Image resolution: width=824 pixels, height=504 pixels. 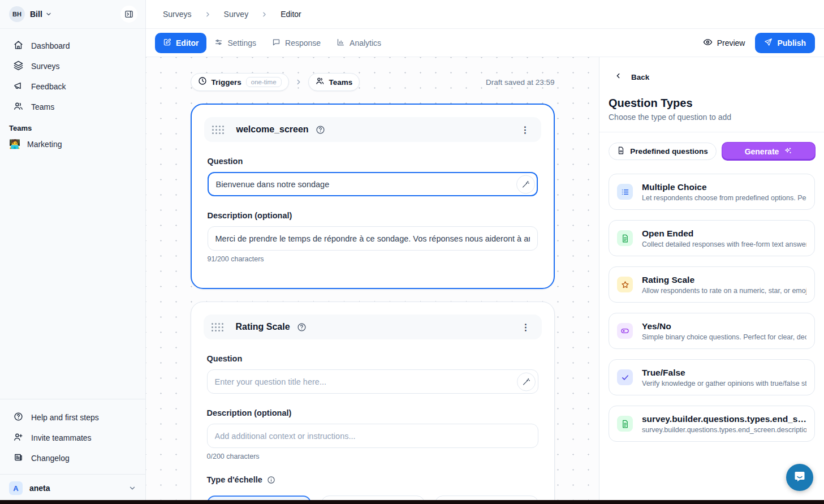 I want to click on account-name: aneta, so click(x=40, y=488).